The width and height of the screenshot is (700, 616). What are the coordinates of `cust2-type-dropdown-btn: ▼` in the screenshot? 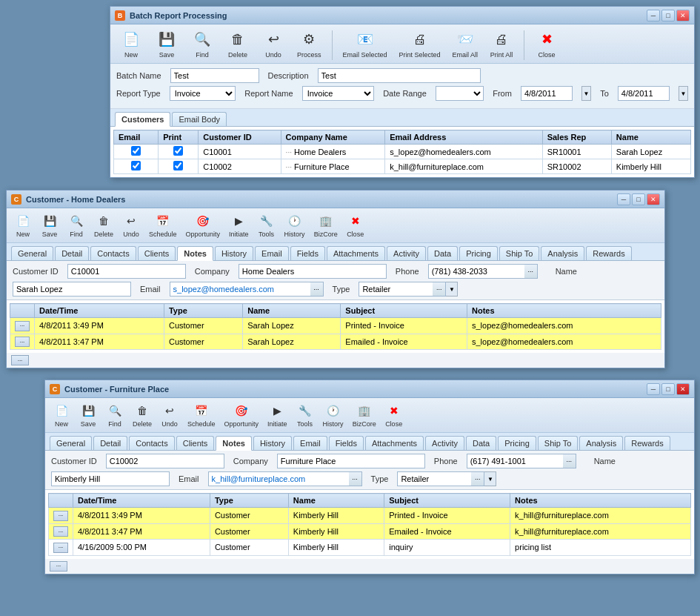 It's located at (490, 479).